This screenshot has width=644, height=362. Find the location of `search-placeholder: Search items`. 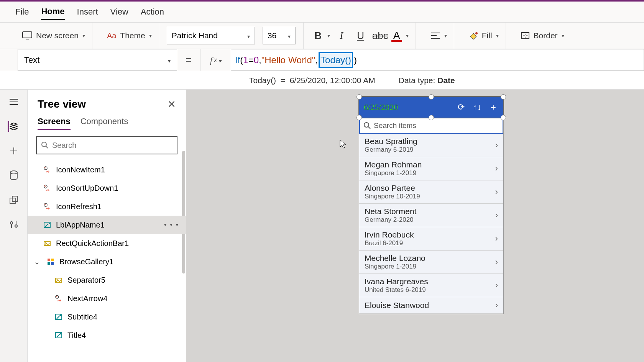

search-placeholder: Search items is located at coordinates (395, 126).